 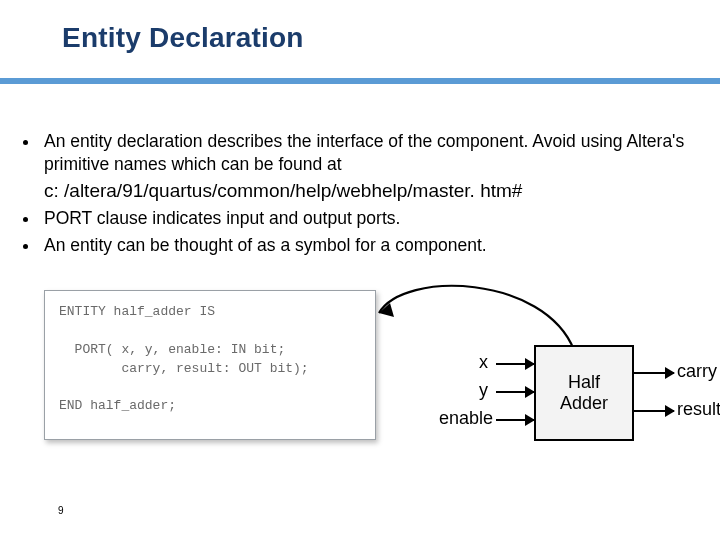 I want to click on bullet-3: An entity can be thought of as a symbol …, so click(x=365, y=246).